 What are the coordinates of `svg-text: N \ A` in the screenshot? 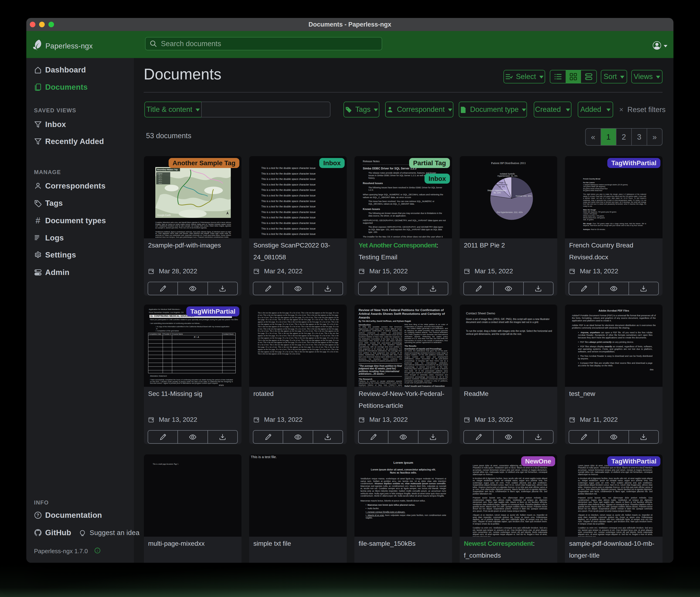 It's located at (196, 337).